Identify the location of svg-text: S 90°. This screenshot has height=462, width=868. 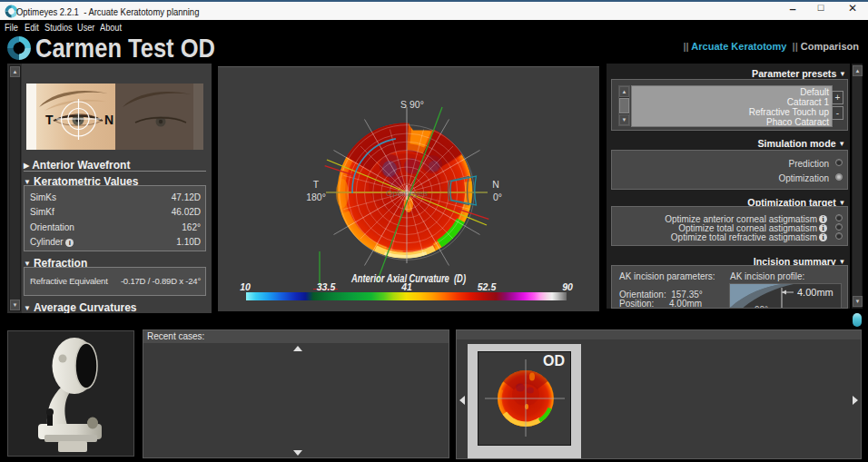
(412, 104).